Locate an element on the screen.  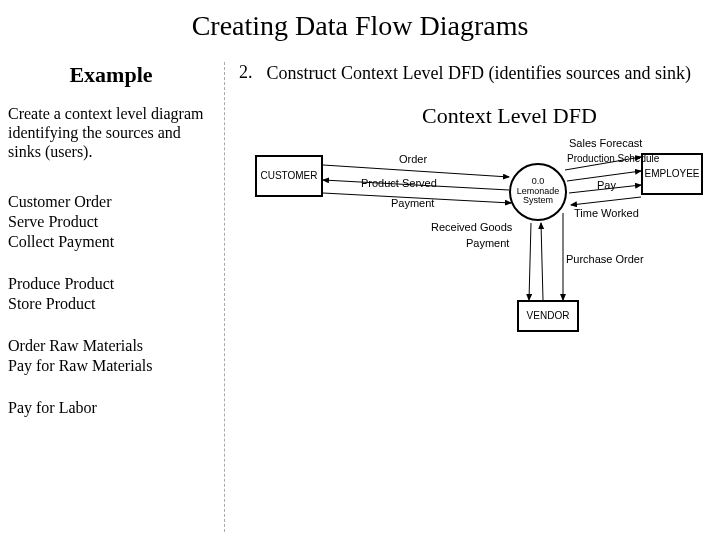
slide-title: Creating Data Flow Diagrams is located at coordinates (360, 26).